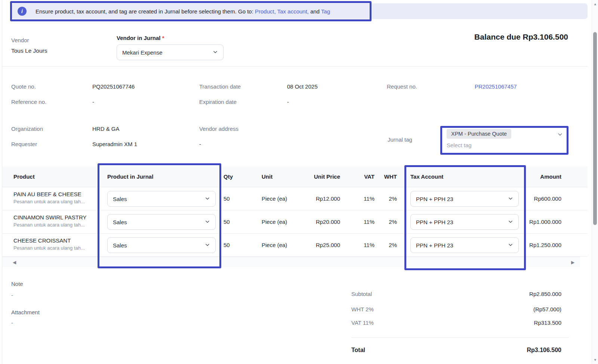  I want to click on jurnal-tag-label: Jurnal tag, so click(400, 140).